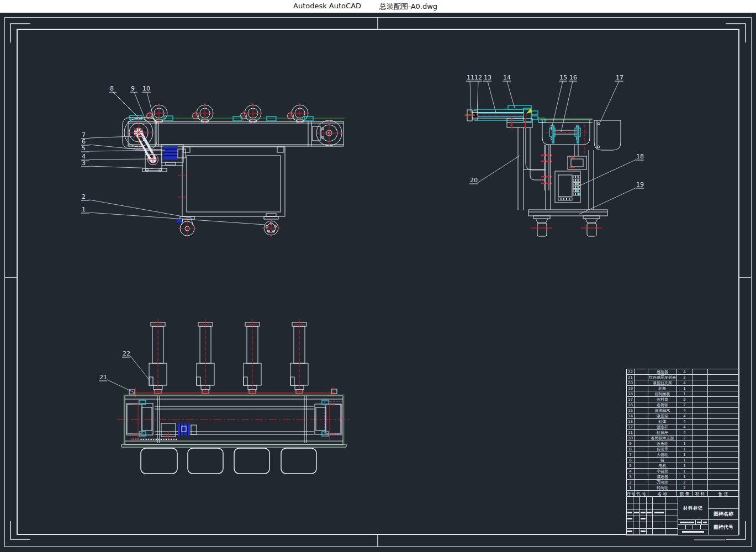 The width and height of the screenshot is (756, 552). What do you see at coordinates (631, 422) in the screenshot?
I see `bom-cell: 13` at bounding box center [631, 422].